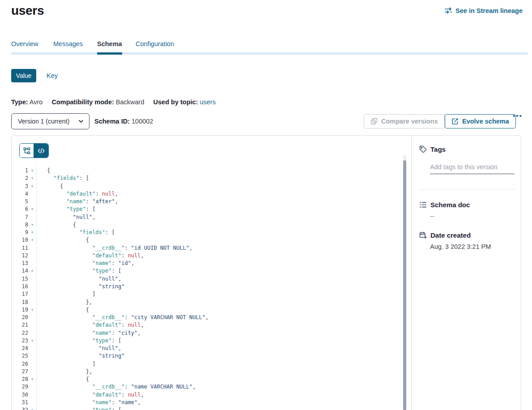 The image size is (532, 410). I want to click on code-line: 32▾ "type": [, so click(206, 408).